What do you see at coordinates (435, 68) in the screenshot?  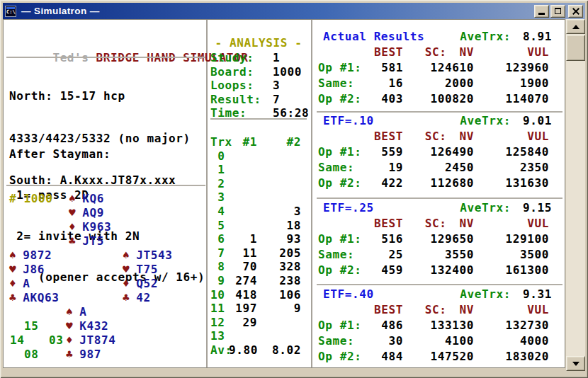 I see `results-section-actual: Actual ResultsAveTrx:8.91 BESTSC:NVVUL O…` at bounding box center [435, 68].